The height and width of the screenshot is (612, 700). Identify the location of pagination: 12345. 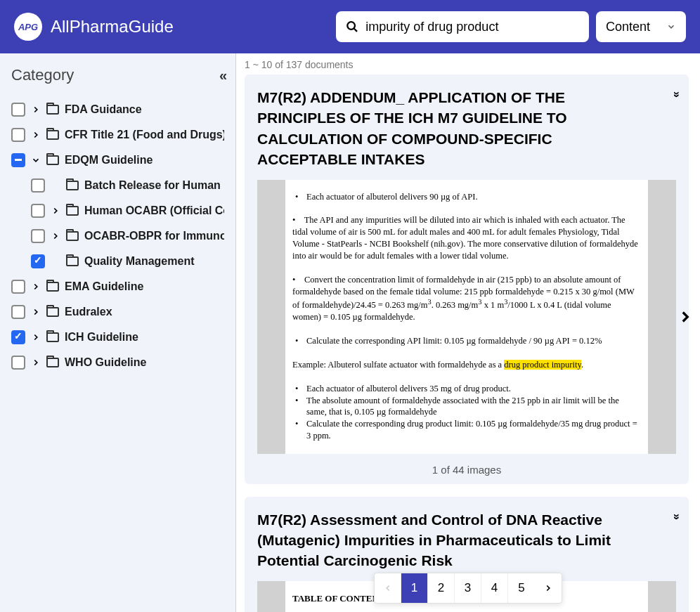
(468, 588).